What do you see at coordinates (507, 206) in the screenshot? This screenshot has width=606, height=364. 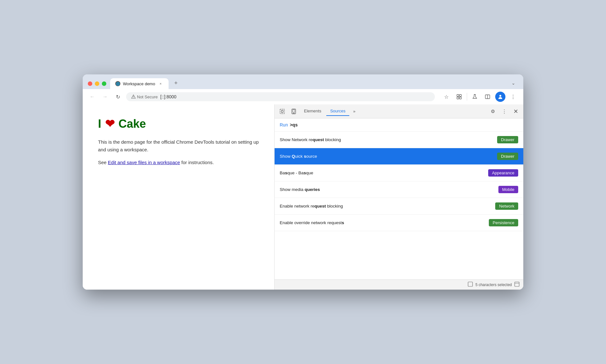 I see `command-badge-4: Network` at bounding box center [507, 206].